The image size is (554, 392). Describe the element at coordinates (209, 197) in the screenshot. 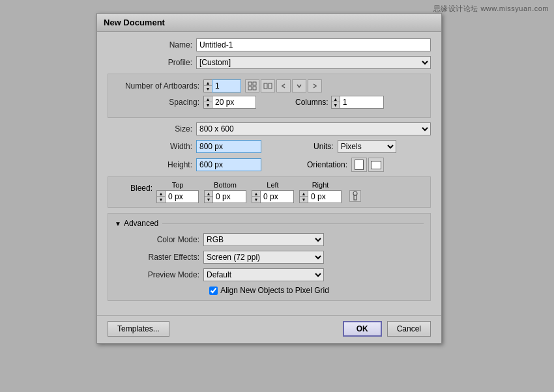

I see `bleed-bottom-arrows: ▲ ▼` at that location.